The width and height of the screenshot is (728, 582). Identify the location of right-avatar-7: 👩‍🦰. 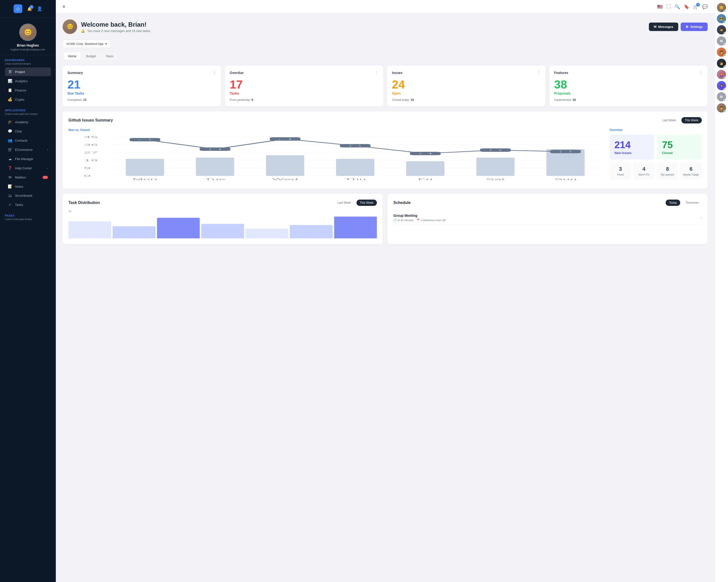
(721, 74).